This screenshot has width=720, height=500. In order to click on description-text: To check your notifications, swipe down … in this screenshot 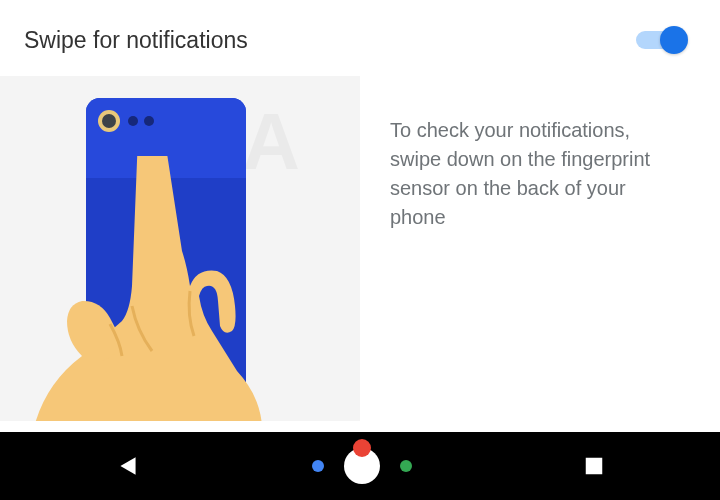, I will do `click(535, 174)`.